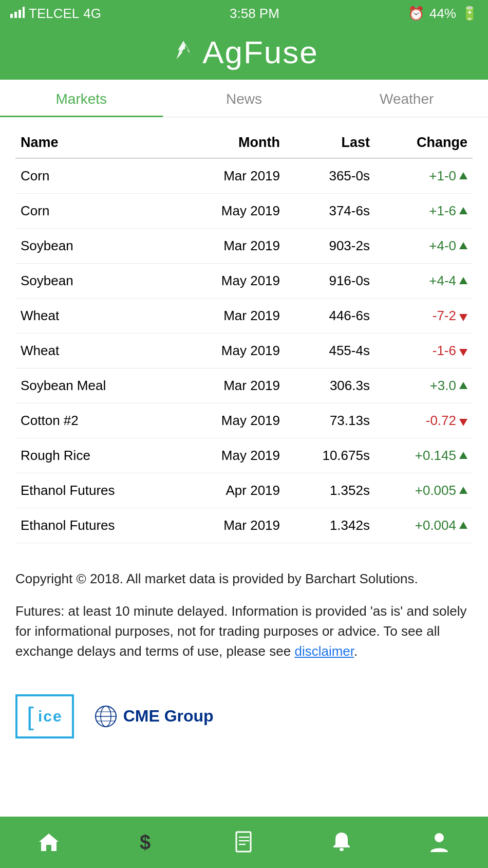 This screenshot has height=868, width=488. Describe the element at coordinates (324, 651) in the screenshot. I see `disclaimer-link: disclaimer` at that location.